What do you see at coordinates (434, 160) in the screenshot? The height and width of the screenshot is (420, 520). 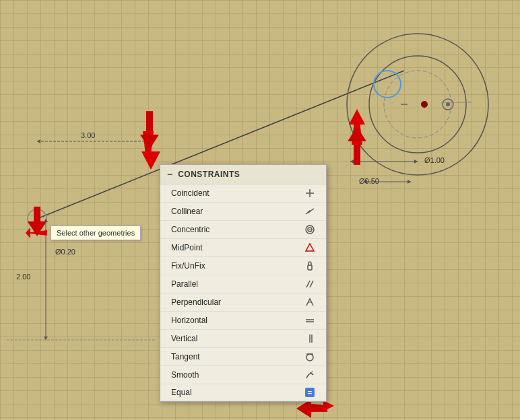 I see `dim-100: Ø1.00` at bounding box center [434, 160].